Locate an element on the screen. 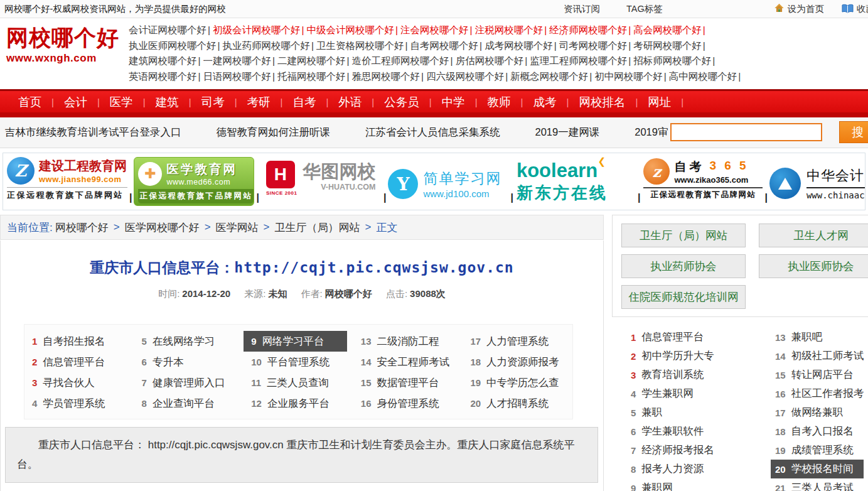 The image size is (868, 491). hot-link-item: 12企业服务平台 is located at coordinates (299, 403).